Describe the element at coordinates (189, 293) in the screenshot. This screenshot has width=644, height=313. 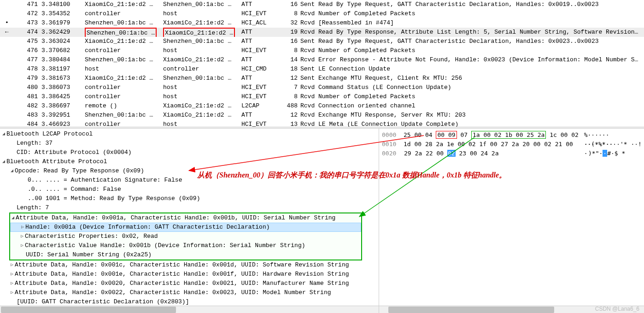
I see `tree-item: ▷Attribute Data, Handle: 0x0022, Charact…` at that location.